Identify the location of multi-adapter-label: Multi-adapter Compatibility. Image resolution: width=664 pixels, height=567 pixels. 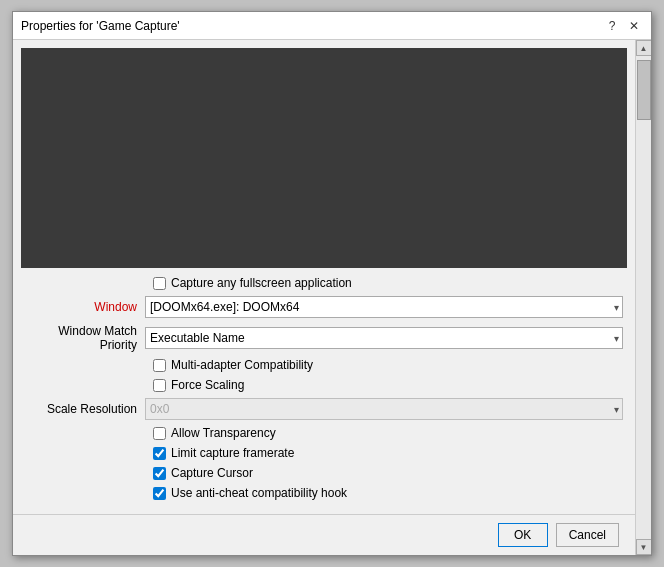
(242, 365).